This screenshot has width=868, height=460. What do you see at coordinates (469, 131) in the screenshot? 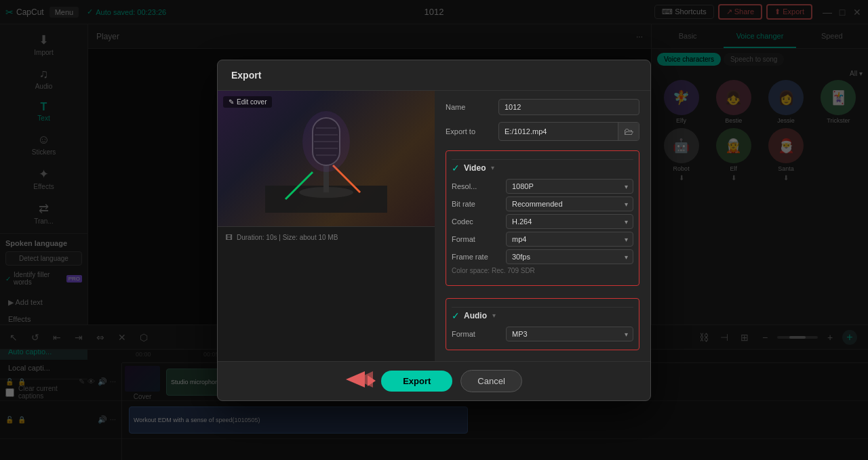
I see `export-to-label: Export to` at bounding box center [469, 131].